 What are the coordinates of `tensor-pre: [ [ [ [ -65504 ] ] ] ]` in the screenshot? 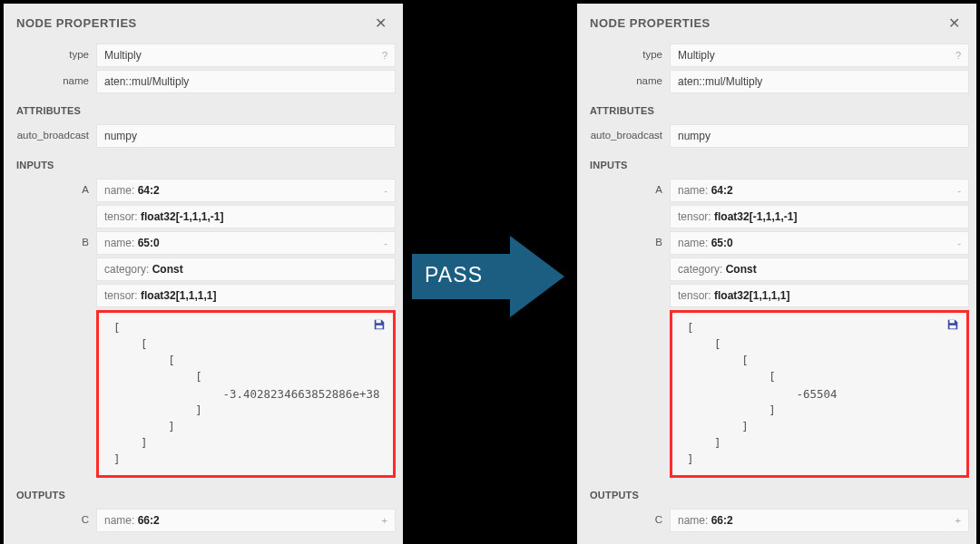 It's located at (762, 393).